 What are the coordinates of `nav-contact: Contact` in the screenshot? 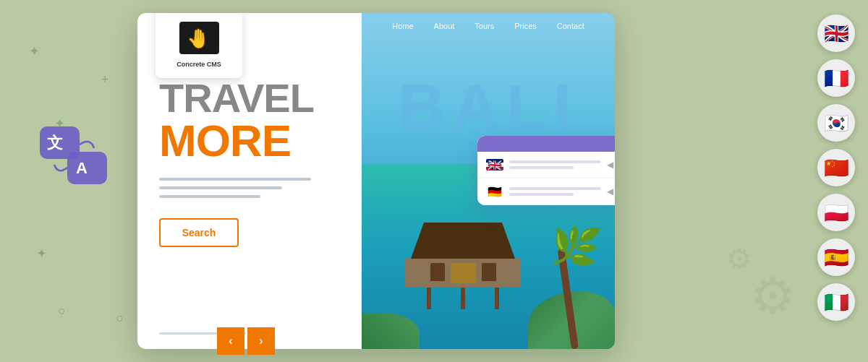 It's located at (571, 26).